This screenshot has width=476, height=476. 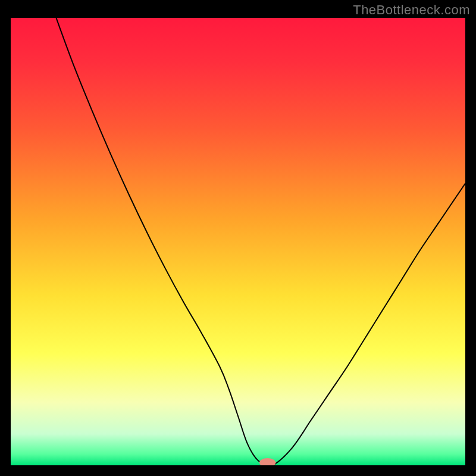 What do you see at coordinates (412, 10) in the screenshot?
I see `watermark-text: TheBottleneck.com` at bounding box center [412, 10].